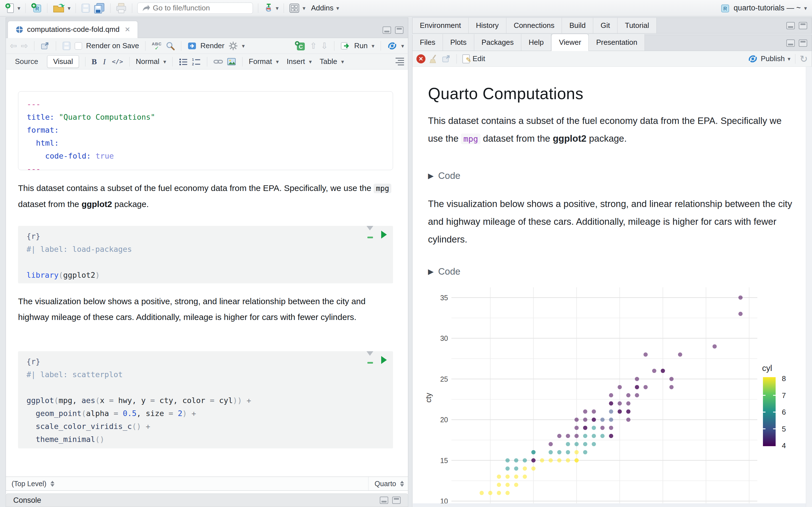 This screenshot has height=507, width=812. I want to click on open-file-icon, so click(58, 8).